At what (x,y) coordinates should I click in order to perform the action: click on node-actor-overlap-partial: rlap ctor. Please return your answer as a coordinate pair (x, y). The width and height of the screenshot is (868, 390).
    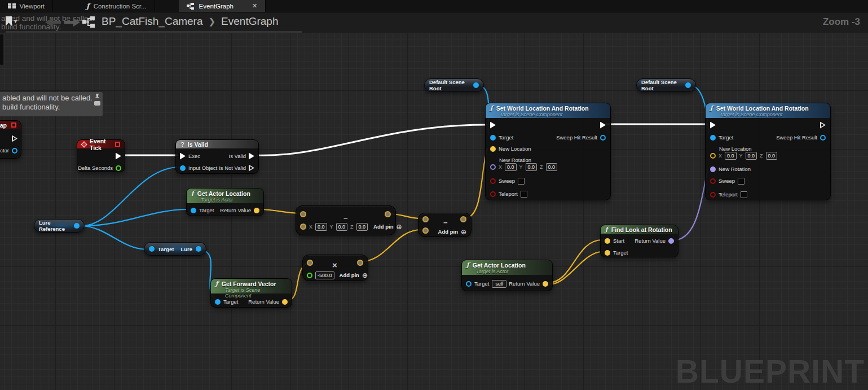
    Looking at the image, I should click on (11, 139).